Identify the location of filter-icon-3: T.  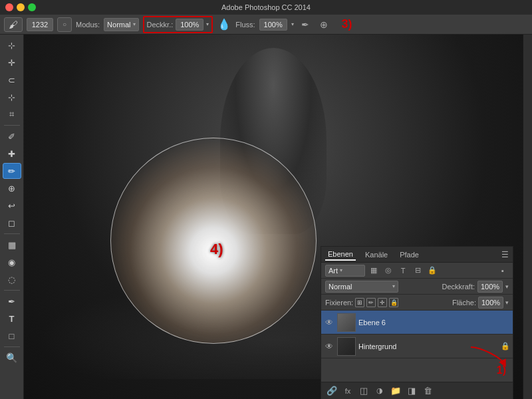
(403, 271).